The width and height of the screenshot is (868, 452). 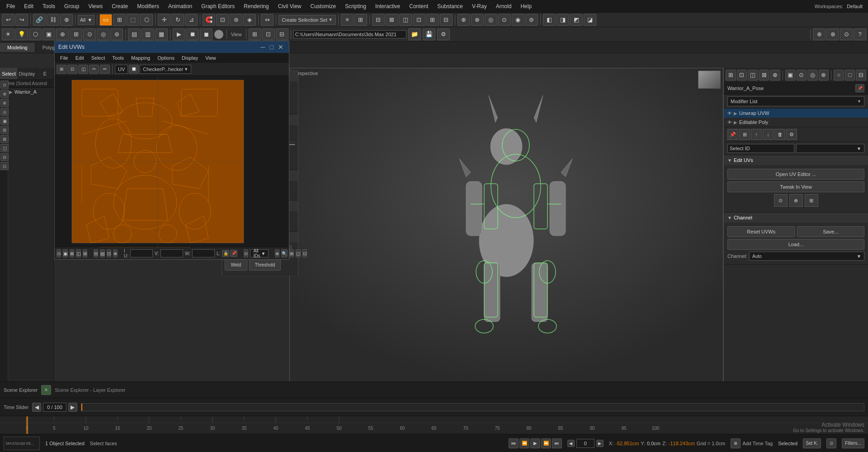 I want to click on snap3-btn: ⊚, so click(x=236, y=20).